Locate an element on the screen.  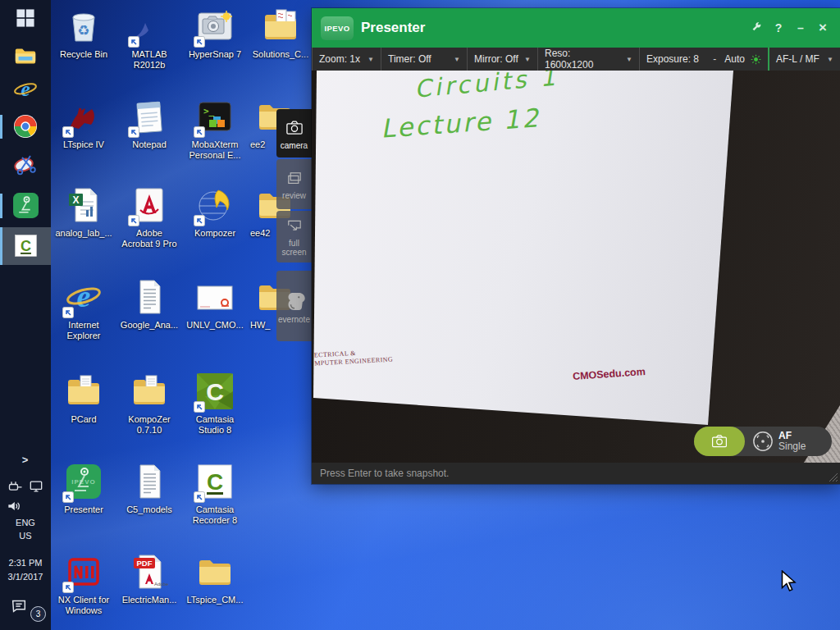
running-indicator-presenter is located at coordinates (2, 206).